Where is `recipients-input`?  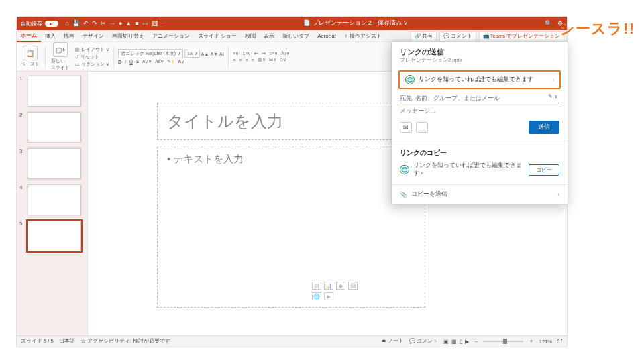 recipients-input is located at coordinates (480, 98).